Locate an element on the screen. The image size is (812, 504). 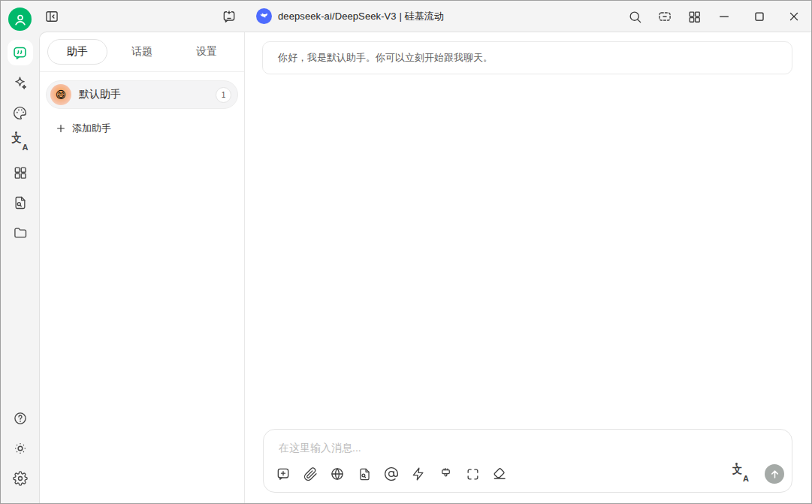
theme-toggle-button is located at coordinates (20, 448).